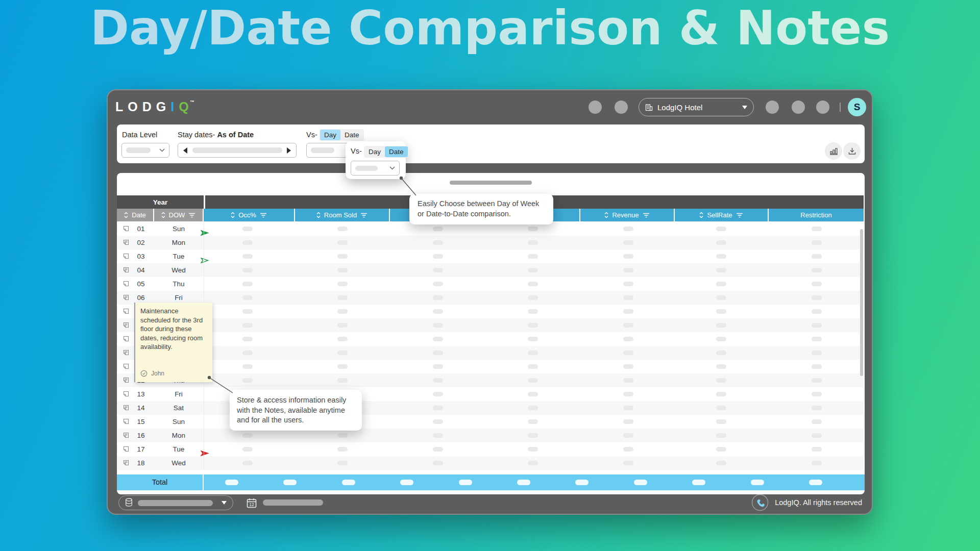 This screenshot has height=551, width=980. I want to click on top-bar: LODGIQ™ LodgIQ Hotel S, so click(490, 107).